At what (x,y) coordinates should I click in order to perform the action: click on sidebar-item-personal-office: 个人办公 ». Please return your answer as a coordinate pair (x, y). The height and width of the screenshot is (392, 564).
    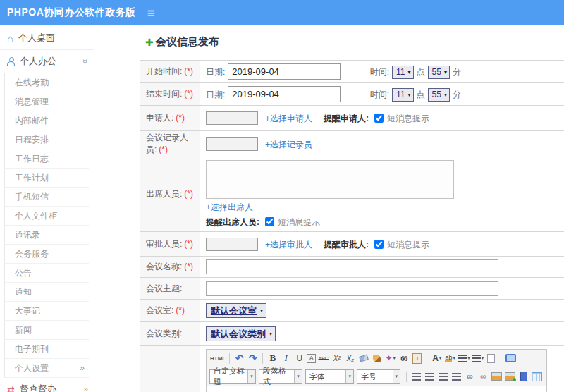
    Looking at the image, I should click on (47, 62).